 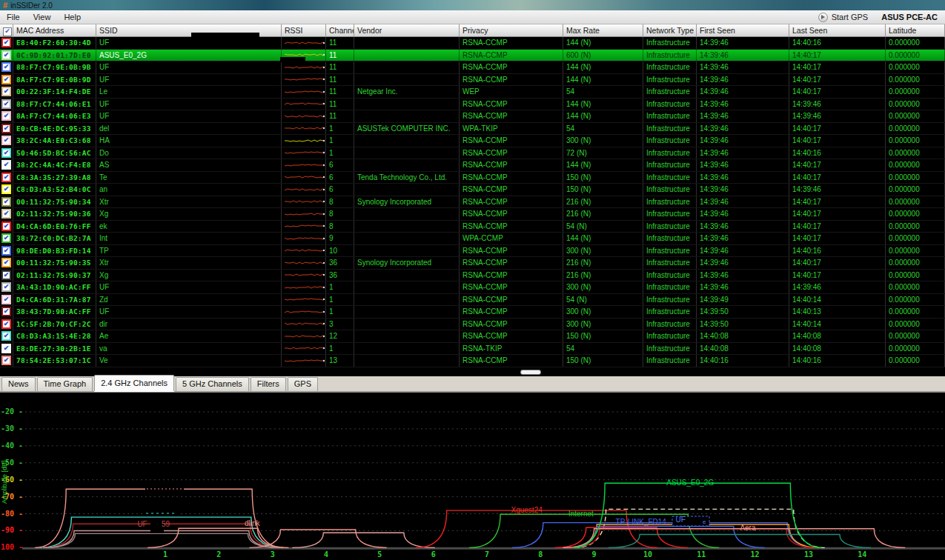 I want to click on select-all-checkbox: ✔, so click(x=7, y=31).